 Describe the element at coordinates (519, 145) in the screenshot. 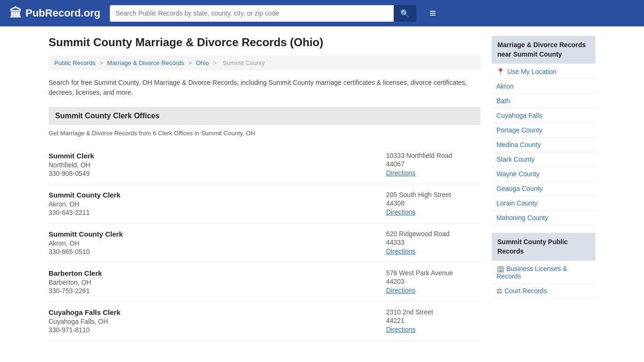

I see `medina-county-link: Medina County` at that location.